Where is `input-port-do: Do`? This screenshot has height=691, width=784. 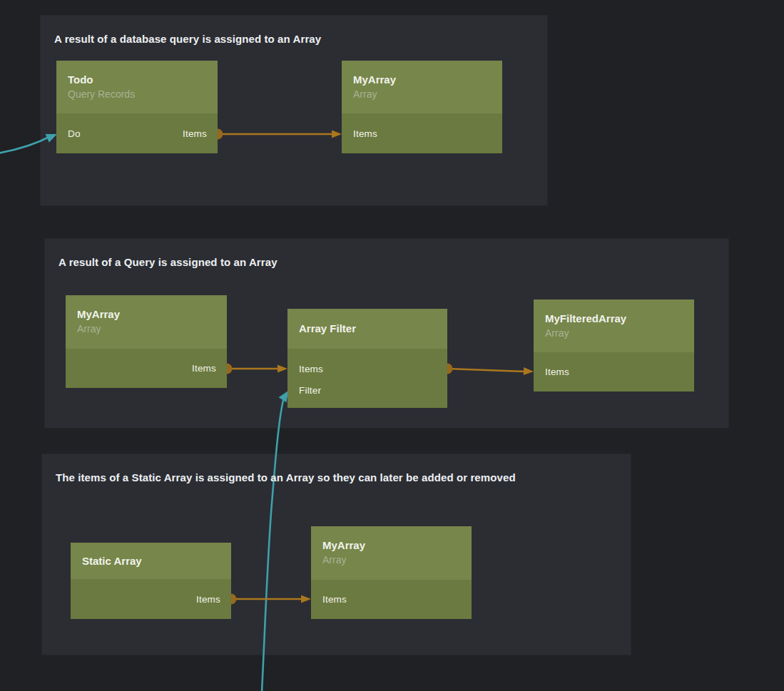 input-port-do: Do is located at coordinates (74, 134).